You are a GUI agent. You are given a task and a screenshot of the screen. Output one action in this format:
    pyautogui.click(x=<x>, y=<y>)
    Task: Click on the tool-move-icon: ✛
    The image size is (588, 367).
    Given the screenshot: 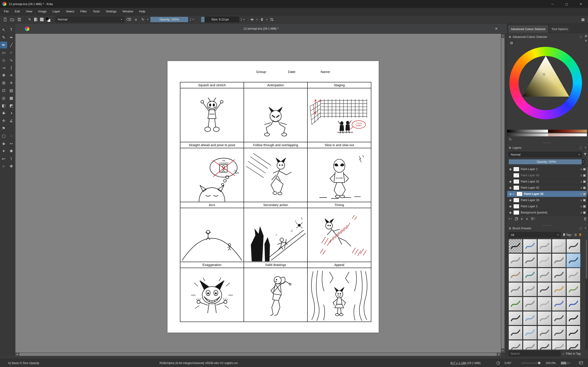 What is the action you would take?
    pyautogui.click(x=11, y=83)
    